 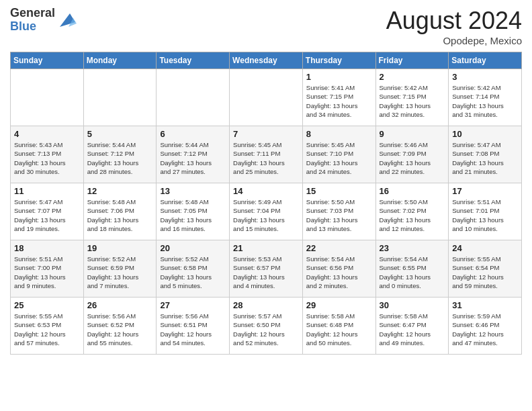 I want to click on cell-content: Sunrise: 5:47 AM Sunset: 7:07 PM Dayligh…, so click(x=47, y=215).